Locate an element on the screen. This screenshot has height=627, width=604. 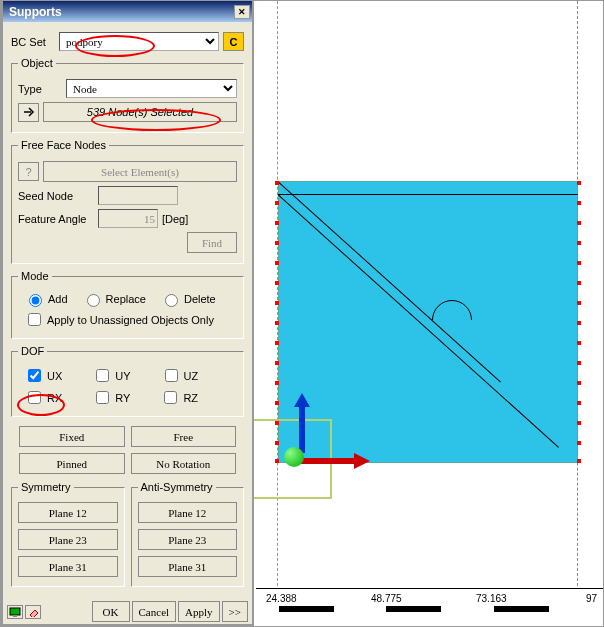
dof-rz-checkbox is located at coordinates (170, 398).